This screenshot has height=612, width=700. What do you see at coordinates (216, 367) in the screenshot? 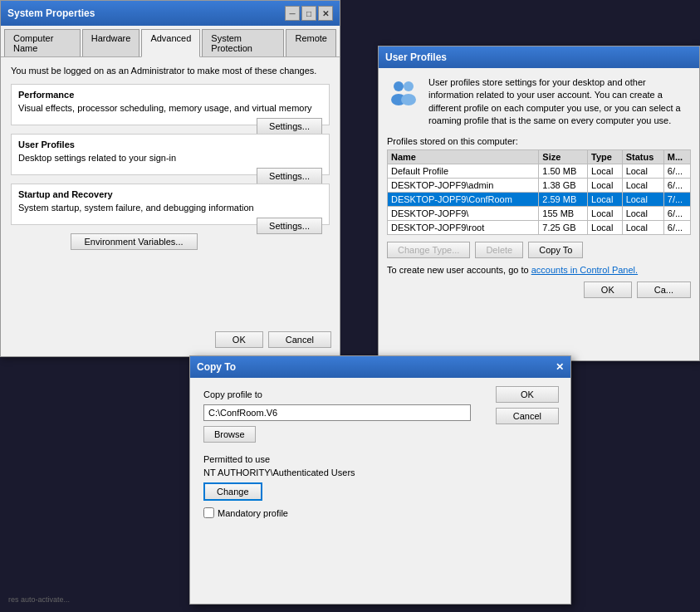
I see `copy-to-title: Copy To` at bounding box center [216, 367].